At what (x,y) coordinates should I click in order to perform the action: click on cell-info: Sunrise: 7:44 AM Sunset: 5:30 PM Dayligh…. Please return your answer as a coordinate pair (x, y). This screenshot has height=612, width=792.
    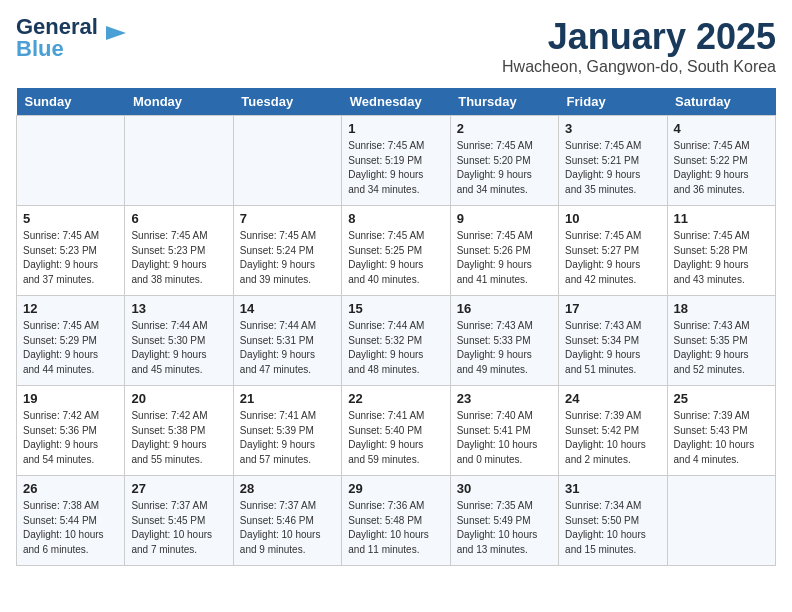
    Looking at the image, I should click on (178, 348).